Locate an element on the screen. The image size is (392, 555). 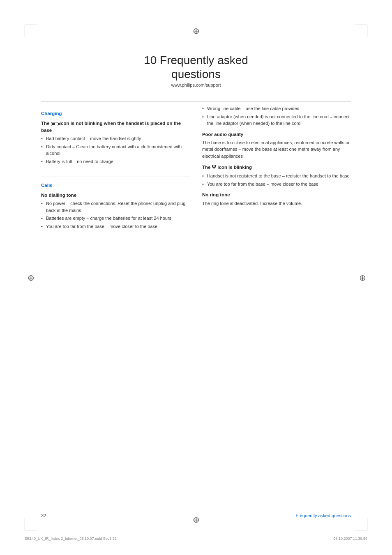
bullet-item: Line adaptor (when needed) is not connec… is located at coordinates (277, 120).